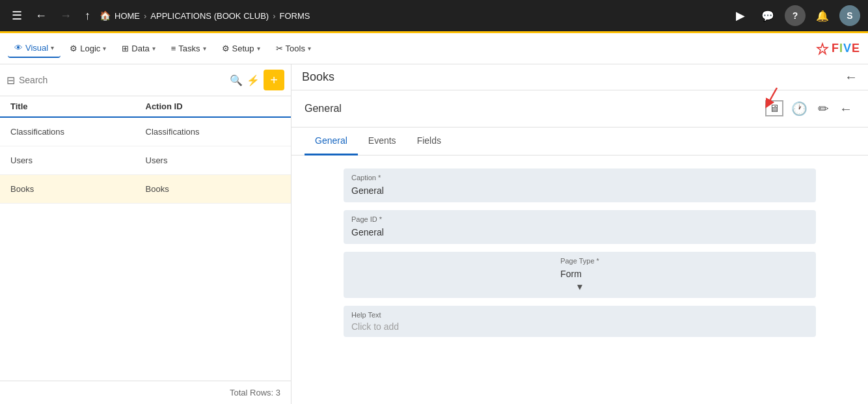 This screenshot has width=868, height=404. Describe the element at coordinates (78, 189) in the screenshot. I see `row-title: Books` at that location.